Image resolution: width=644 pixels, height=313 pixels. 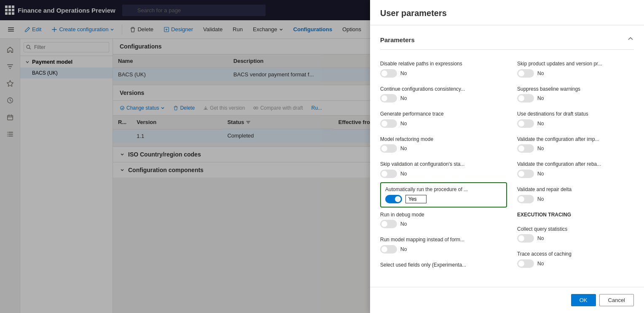 What do you see at coordinates (413, 13) in the screenshot?
I see `panel-title: User parameters` at bounding box center [413, 13].